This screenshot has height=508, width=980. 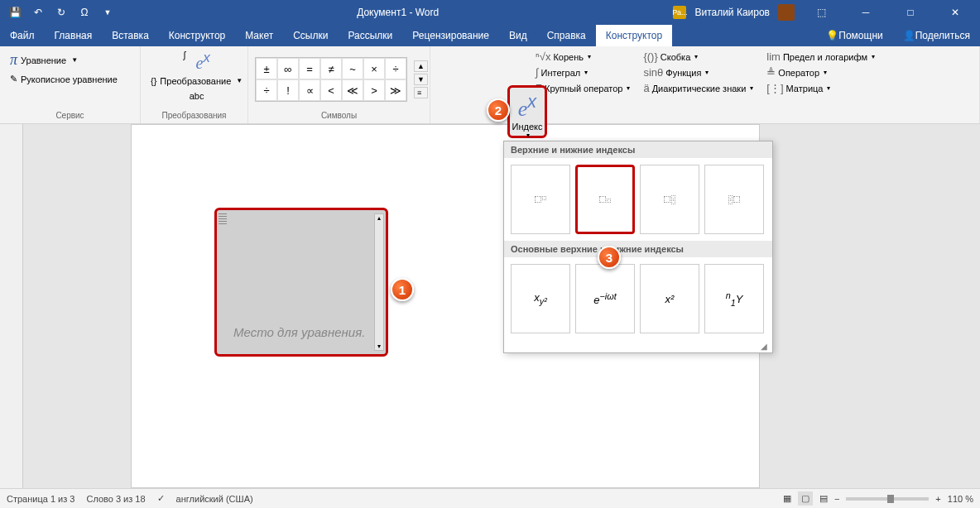 What do you see at coordinates (402, 290) in the screenshot?
I see `callout-1: 1` at bounding box center [402, 290].